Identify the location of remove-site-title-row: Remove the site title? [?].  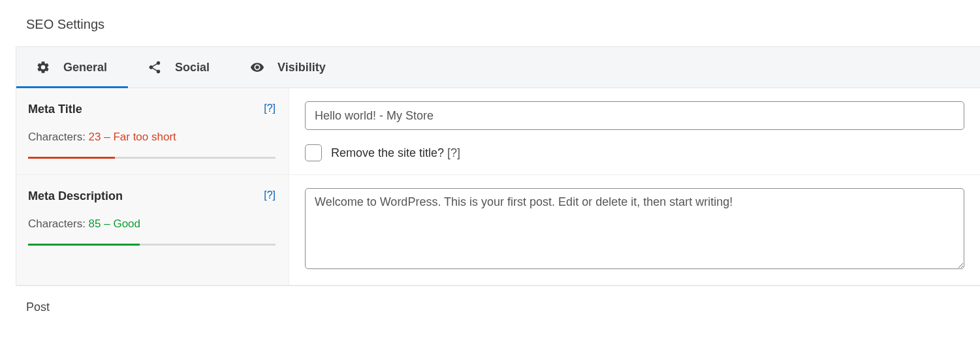
(635, 153).